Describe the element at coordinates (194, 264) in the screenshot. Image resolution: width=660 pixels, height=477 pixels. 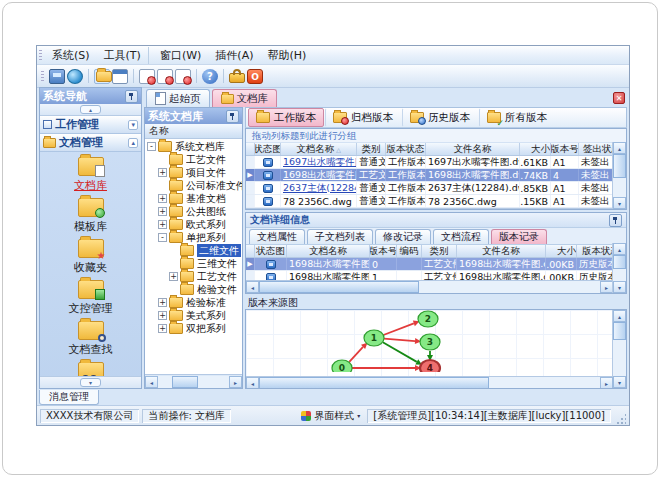
I see `tree-node: 三维文件` at that location.